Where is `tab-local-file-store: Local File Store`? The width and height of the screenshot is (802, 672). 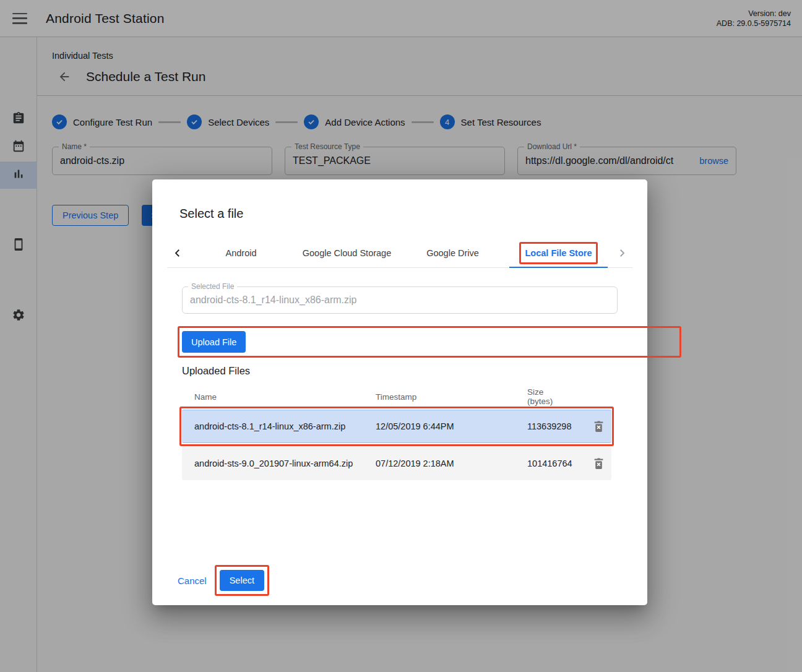 tab-local-file-store: Local File Store is located at coordinates (558, 252).